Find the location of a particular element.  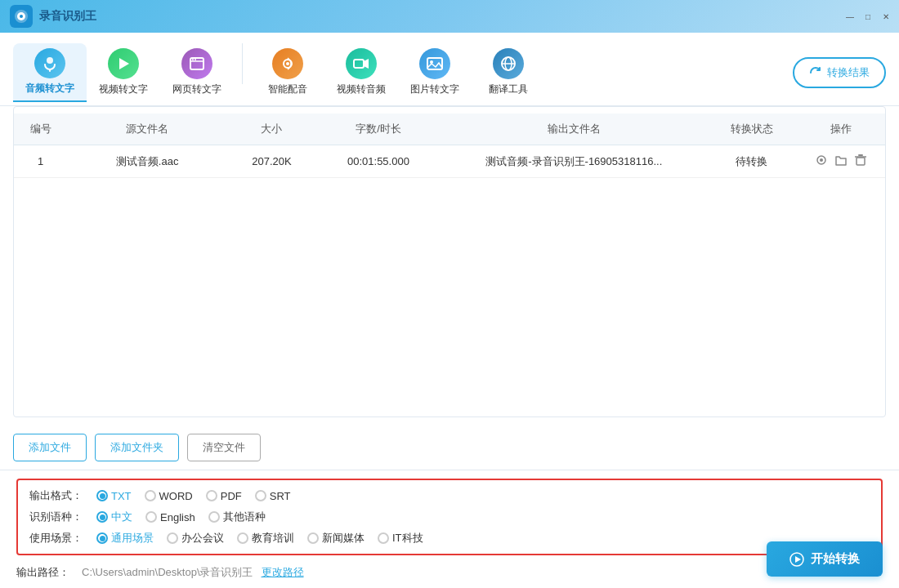

format-txt: TXT is located at coordinates (114, 497).